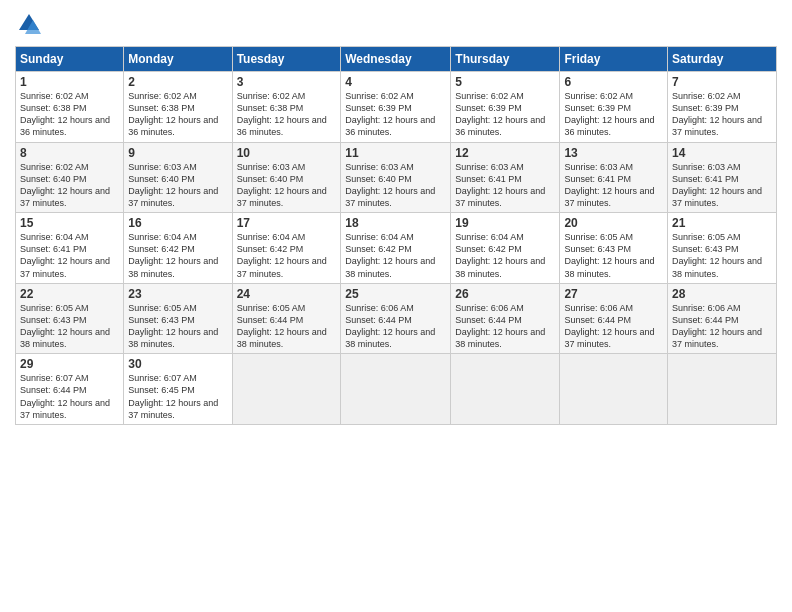 The image size is (792, 612). I want to click on calendar-cell: 25 Sunrise: 6:06 AM Sunset: 6:44 PM Dayl…, so click(396, 318).